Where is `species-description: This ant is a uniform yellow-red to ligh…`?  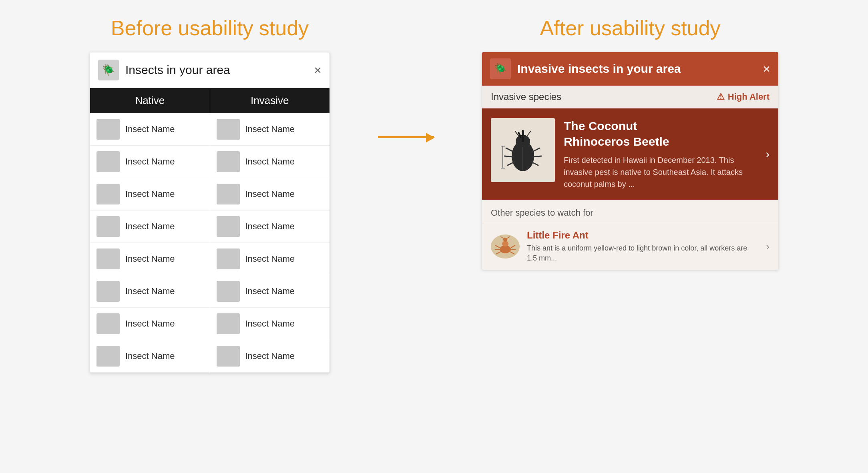 species-description: This ant is a uniform yellow-red to ligh… is located at coordinates (643, 253).